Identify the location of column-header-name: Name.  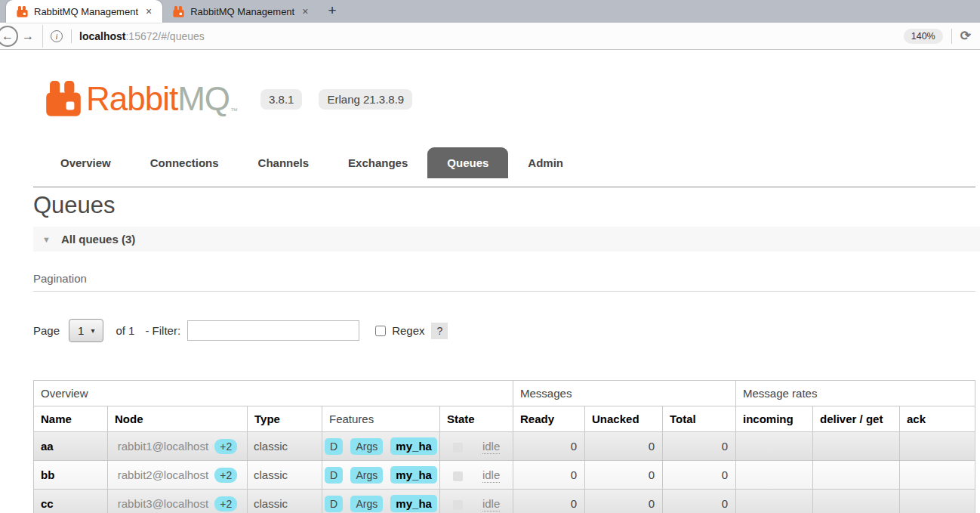
(71, 419).